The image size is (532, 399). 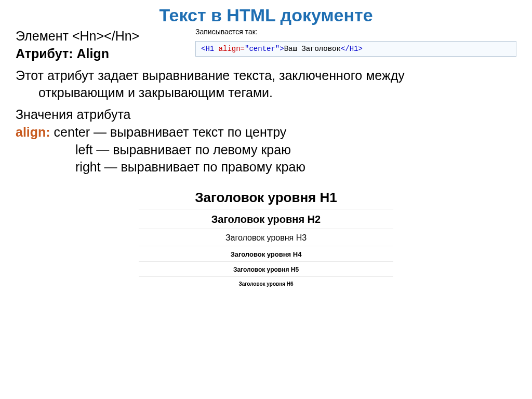 I want to click on attribute-line: Атрибут: Align, so click(x=104, y=54).